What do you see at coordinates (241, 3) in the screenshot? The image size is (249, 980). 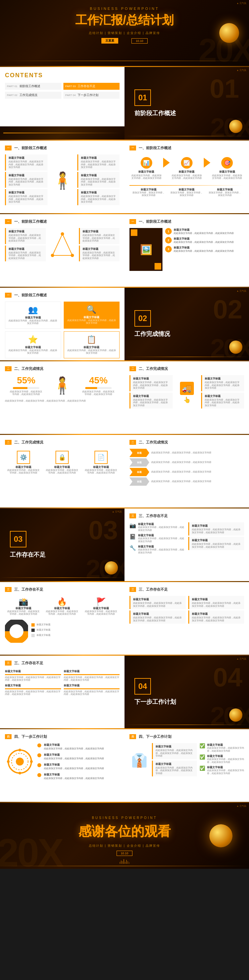 I see `corner-logo: ▲ 元气鼠` at bounding box center [241, 3].